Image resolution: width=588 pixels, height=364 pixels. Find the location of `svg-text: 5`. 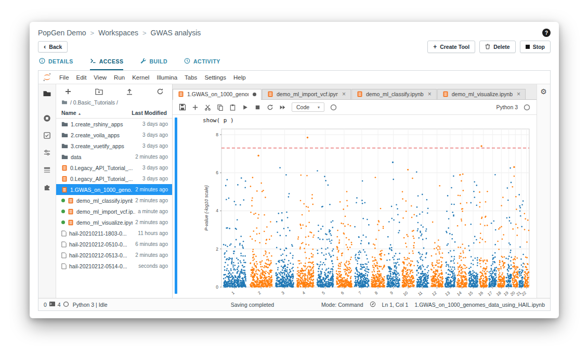

svg-text: 5 is located at coordinates (323, 293).